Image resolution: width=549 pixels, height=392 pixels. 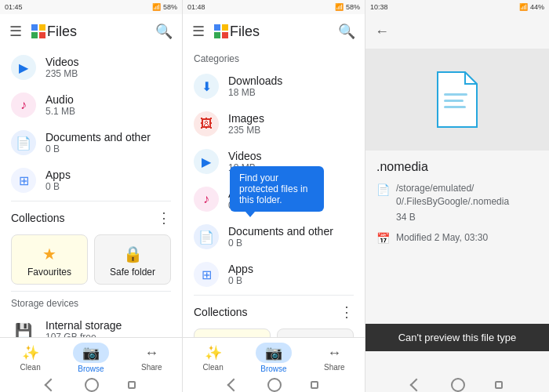 I want to click on calendar-icon: 📅, so click(x=383, y=238).